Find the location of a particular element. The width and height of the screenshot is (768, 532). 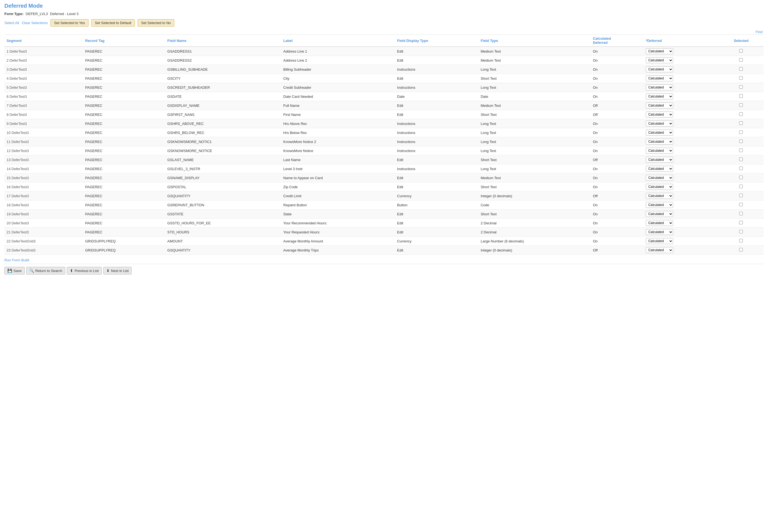

return-to-search-button: 🔍 Return to Search is located at coordinates (46, 271).